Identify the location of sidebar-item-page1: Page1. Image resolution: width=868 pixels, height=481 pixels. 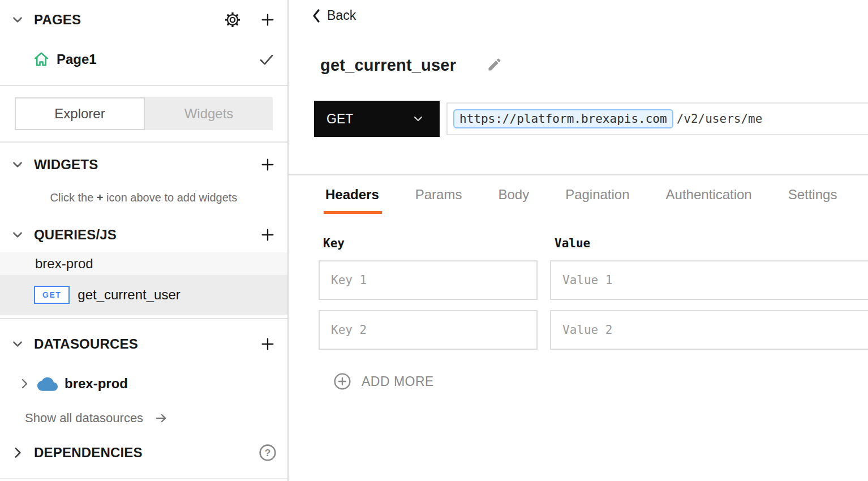
(144, 59).